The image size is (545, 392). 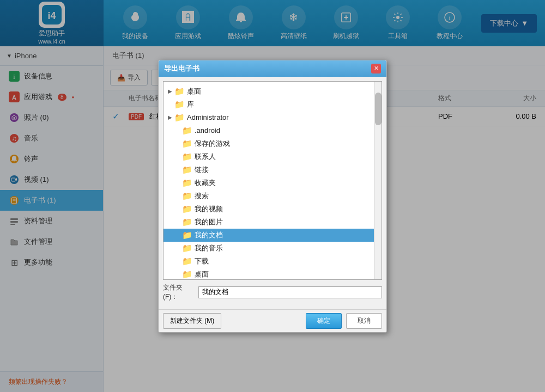 What do you see at coordinates (213, 144) in the screenshot?
I see `tree-item-label: 保存的游戏` at bounding box center [213, 144].